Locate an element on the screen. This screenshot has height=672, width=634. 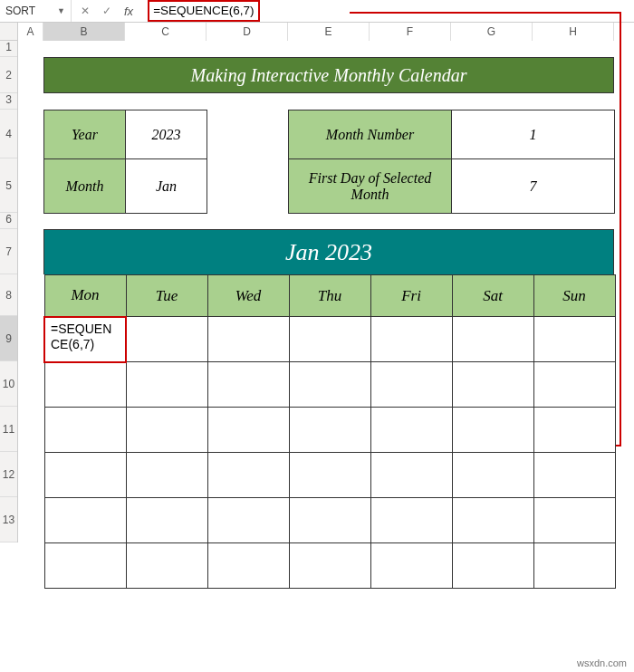
col-header-D: D is located at coordinates (247, 32).